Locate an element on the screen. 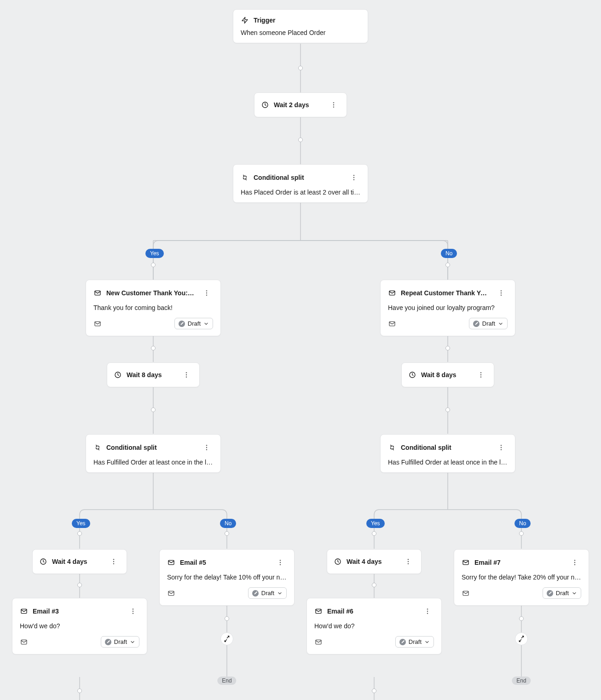  trigger-card: Trigger When someone Placed Order is located at coordinates (300, 26).